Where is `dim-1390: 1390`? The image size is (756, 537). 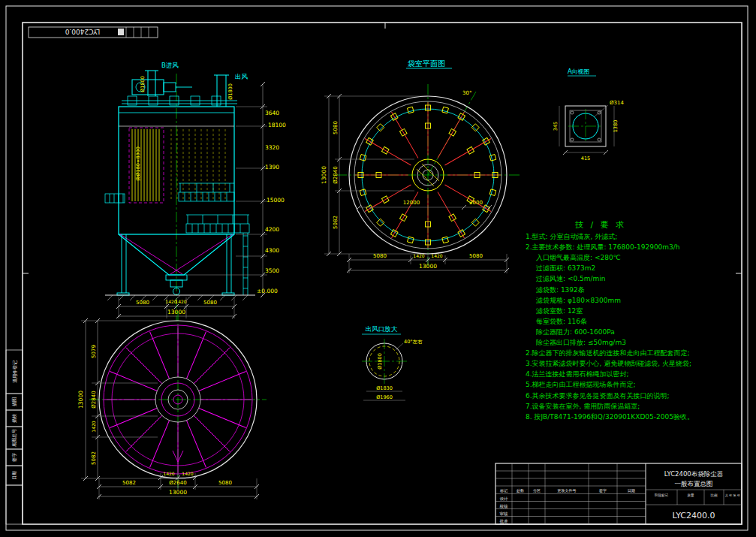 dim-1390: 1390 is located at coordinates (272, 167).